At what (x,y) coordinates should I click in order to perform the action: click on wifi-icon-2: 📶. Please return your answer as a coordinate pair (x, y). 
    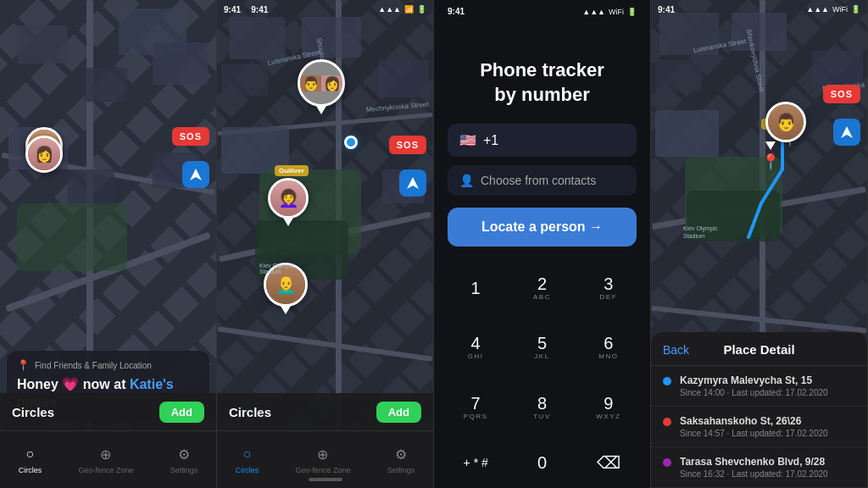
    Looking at the image, I should click on (409, 9).